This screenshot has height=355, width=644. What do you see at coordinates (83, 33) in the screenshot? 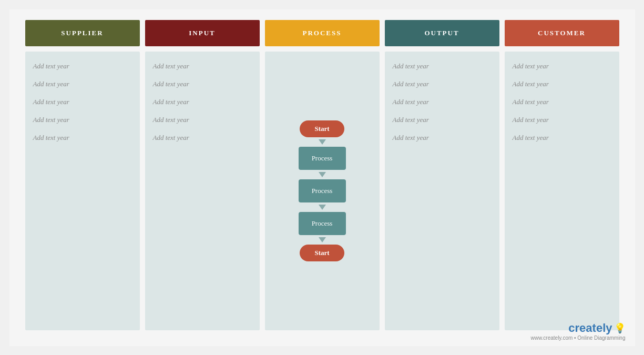
I see `supplier-header: SUPPLIER` at bounding box center [83, 33].